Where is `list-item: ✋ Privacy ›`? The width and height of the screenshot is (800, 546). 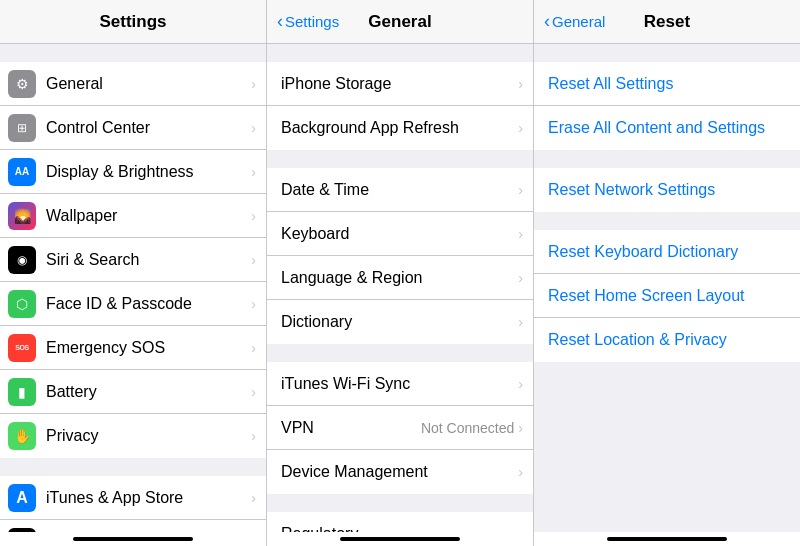 list-item: ✋ Privacy › is located at coordinates (133, 436).